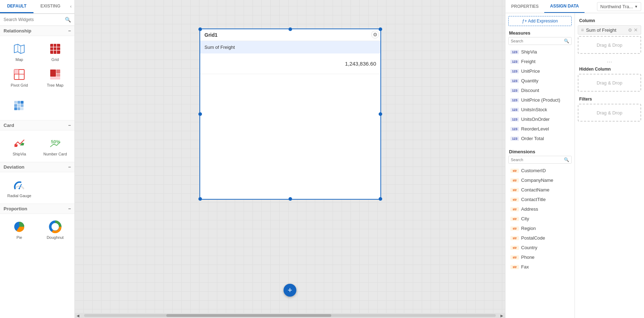 This screenshot has height=318, width=644. Describe the element at coordinates (71, 6) in the screenshot. I see `collapse-arrow: ‹` at that location.